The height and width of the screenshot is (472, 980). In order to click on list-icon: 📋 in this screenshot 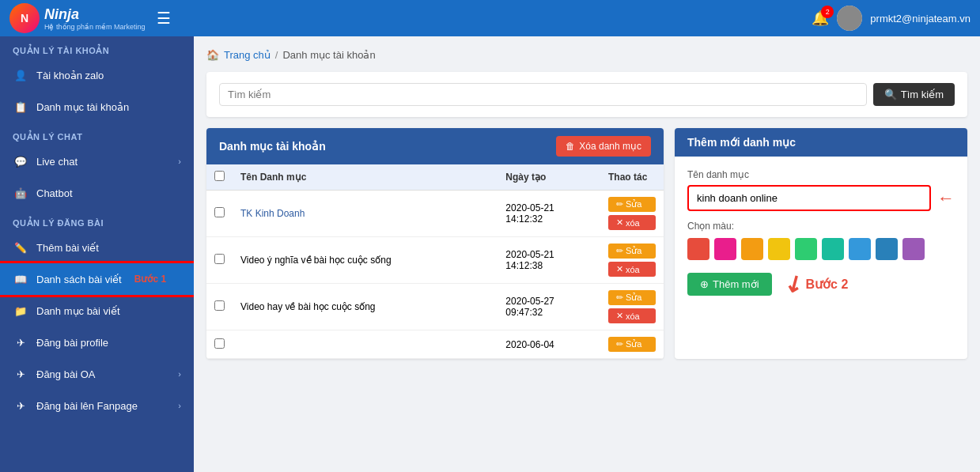, I will do `click(21, 107)`.